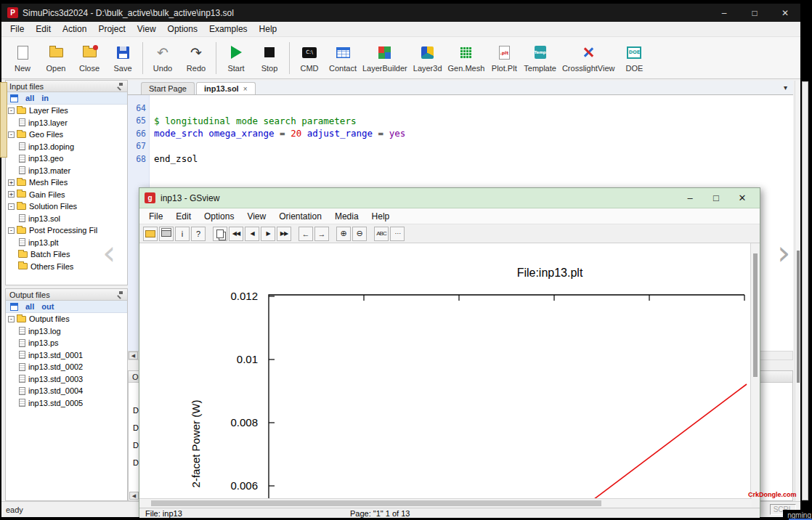 The width and height of the screenshot is (812, 520). I want to click on tree-item-inp13-layer: inp13.layer, so click(67, 123).